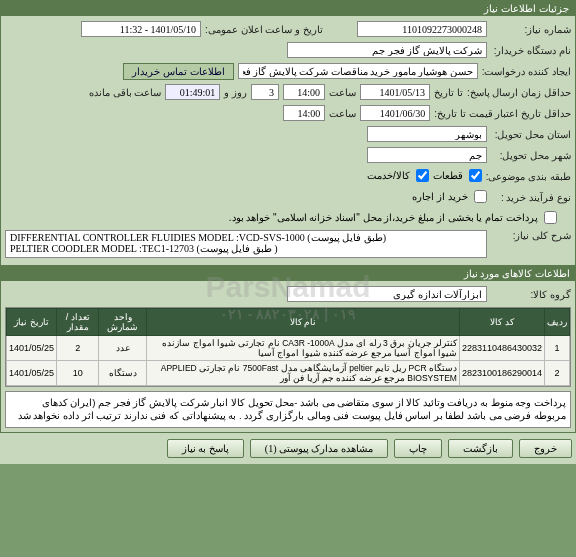 The height and width of the screenshot is (557, 576). I want to click on items-table: ردیفکد کالانام کالاواحد شمارشتعداد / مقد…, so click(288, 347).